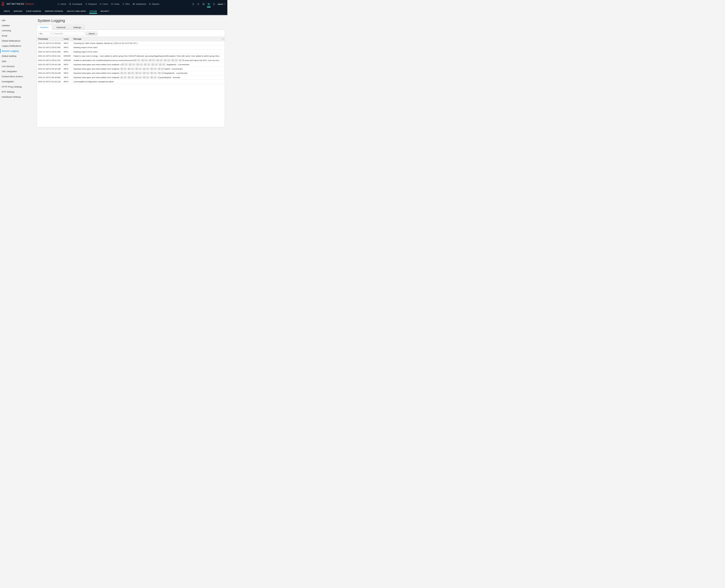 The width and height of the screenshot is (725, 588). Describe the element at coordinates (127, 4) in the screenshot. I see `top-nav-label: Files` at that location.